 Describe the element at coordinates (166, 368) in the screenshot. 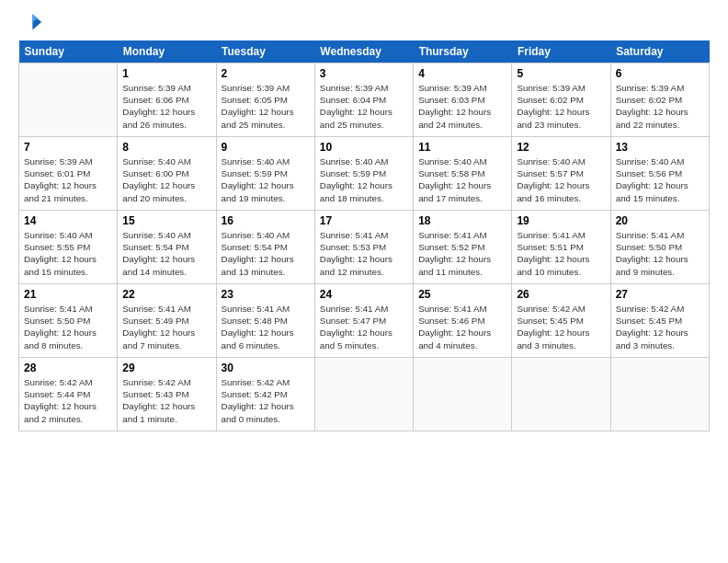

I see `day-number: 29` at that location.